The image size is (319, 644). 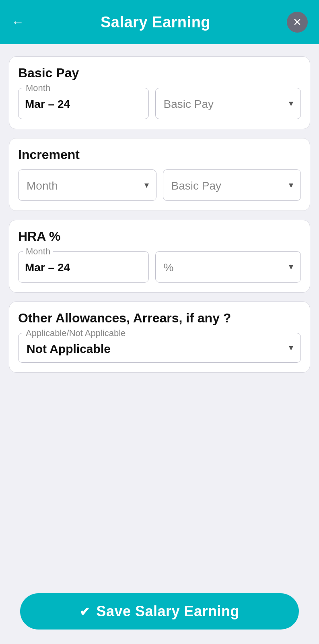 I want to click on basic-pay-dropdown: Basic Pay ▾, so click(x=228, y=103).